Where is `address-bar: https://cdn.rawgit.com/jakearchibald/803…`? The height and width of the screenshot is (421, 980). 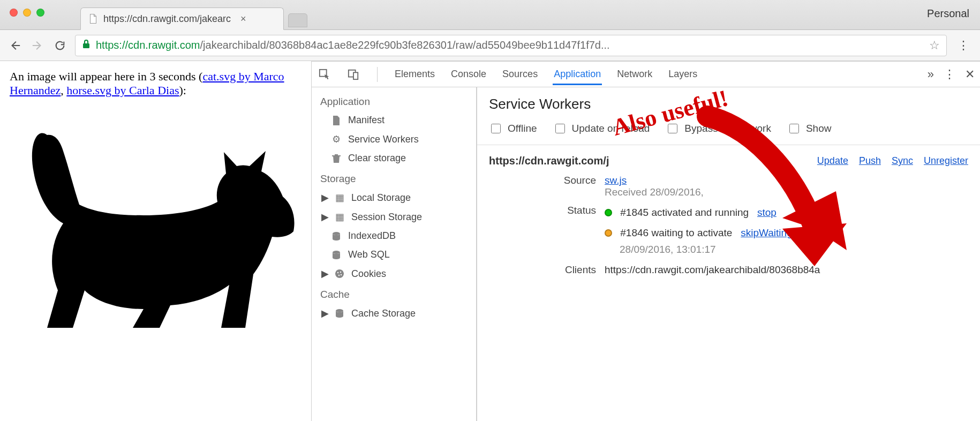
address-bar: https://cdn.rawgit.com/jakearchibald/803… is located at coordinates (511, 46).